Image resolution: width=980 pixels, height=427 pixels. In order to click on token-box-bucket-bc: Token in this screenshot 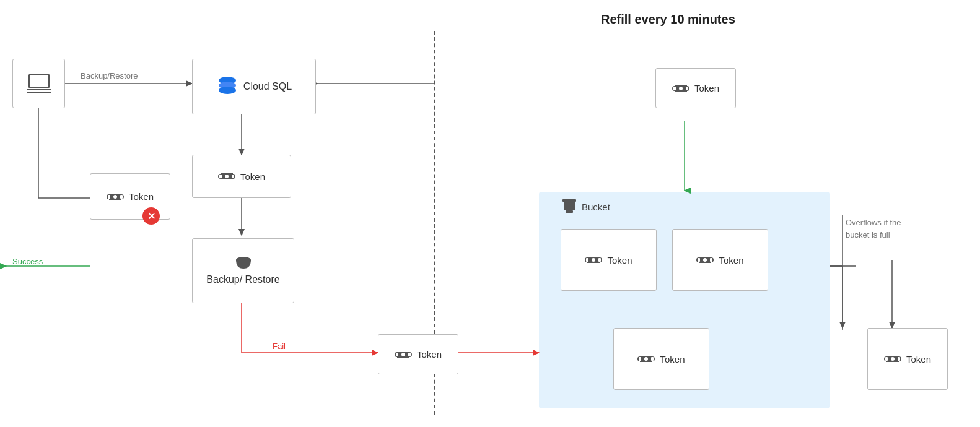, I will do `click(662, 359)`.